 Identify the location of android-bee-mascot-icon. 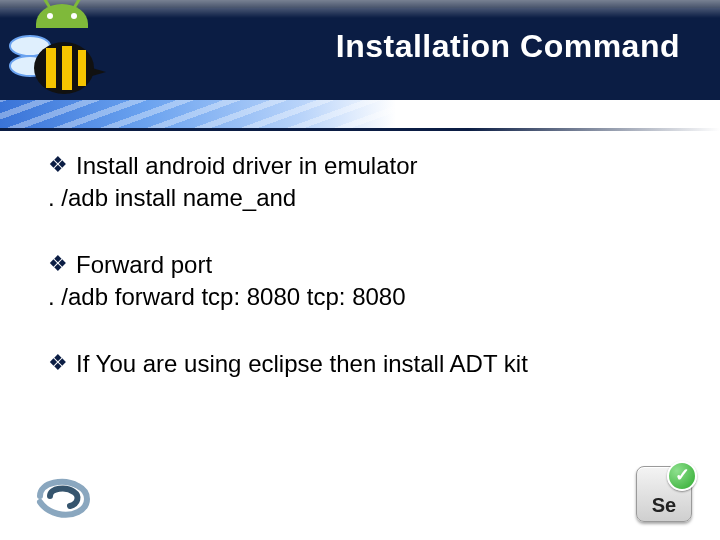
(61, 55).